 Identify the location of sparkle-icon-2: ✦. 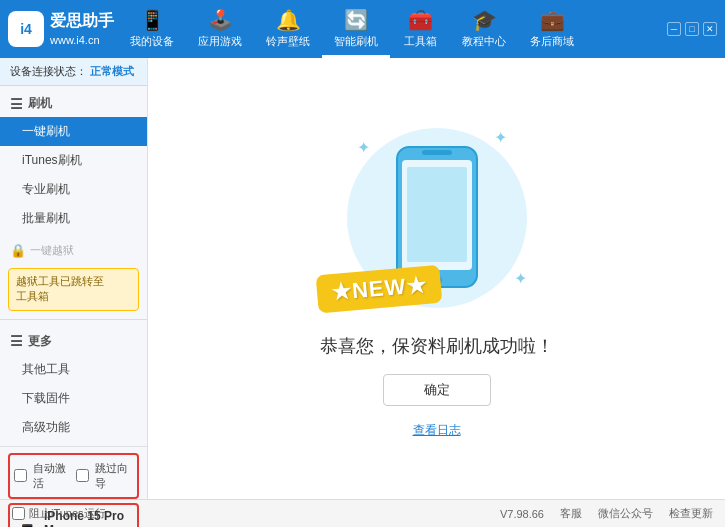
(500, 138).